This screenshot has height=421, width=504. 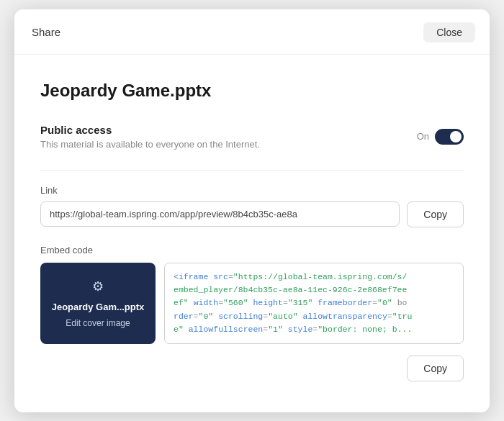 What do you see at coordinates (252, 32) in the screenshot?
I see `dialog-header: Share Close` at bounding box center [252, 32].